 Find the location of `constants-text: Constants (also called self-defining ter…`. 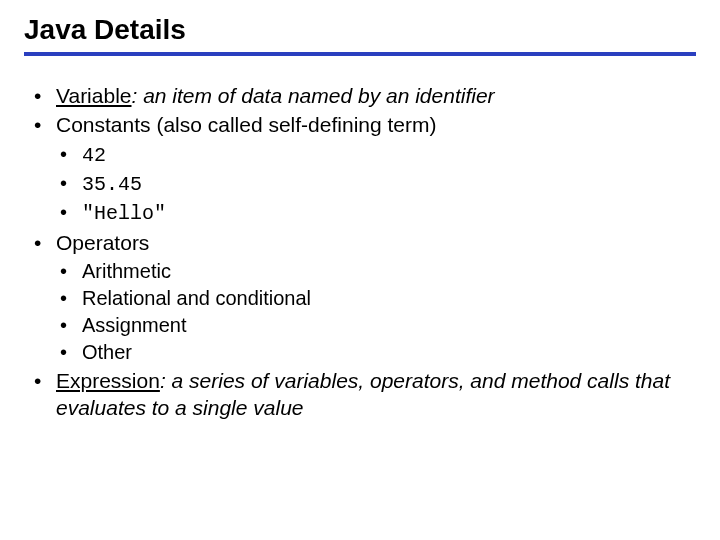

constants-text: Constants (also called self-defining ter… is located at coordinates (246, 124).